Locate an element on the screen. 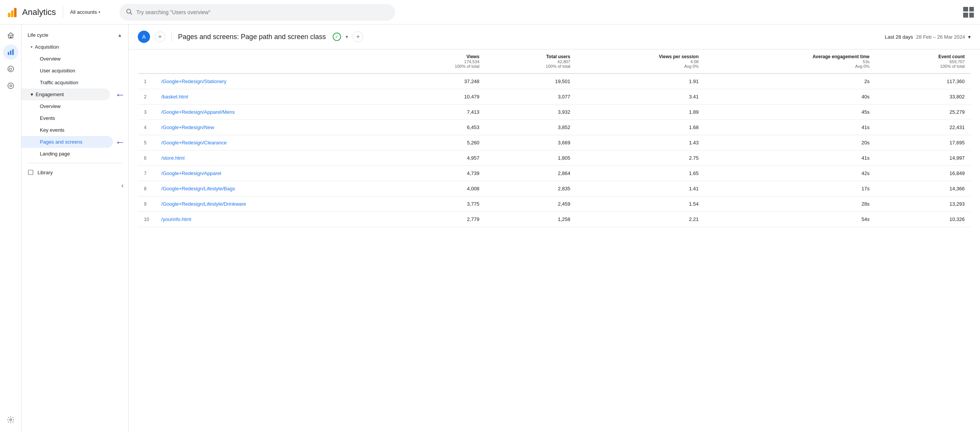 This screenshot has width=980, height=432. row-event-count: 14,997 is located at coordinates (923, 158).